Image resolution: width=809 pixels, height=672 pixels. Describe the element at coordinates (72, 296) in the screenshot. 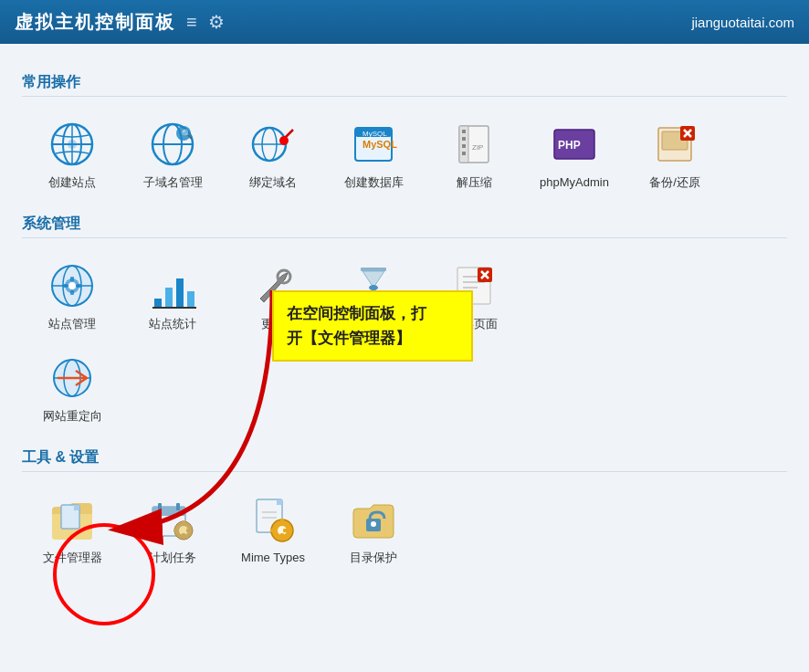

I see `icon-site-mgmt: 站点管理` at that location.